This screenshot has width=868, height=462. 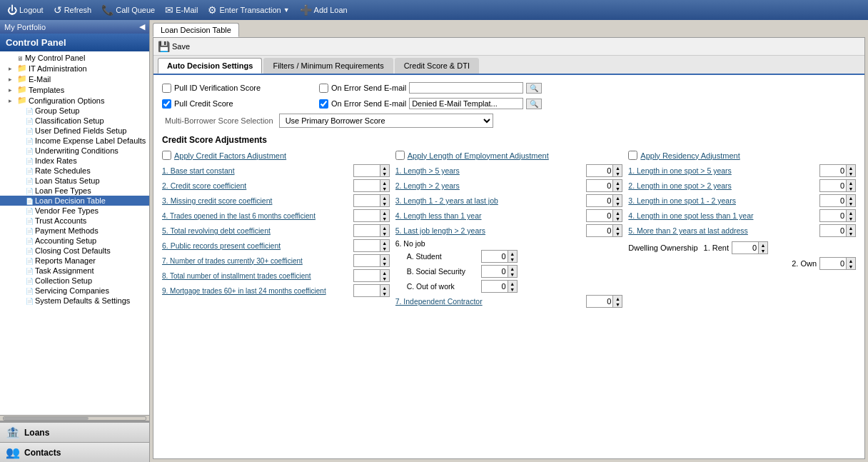 What do you see at coordinates (74, 151) in the screenshot?
I see `sidebar-item-underwriting-conditions: 📄Underwriting Conditions` at bounding box center [74, 151].